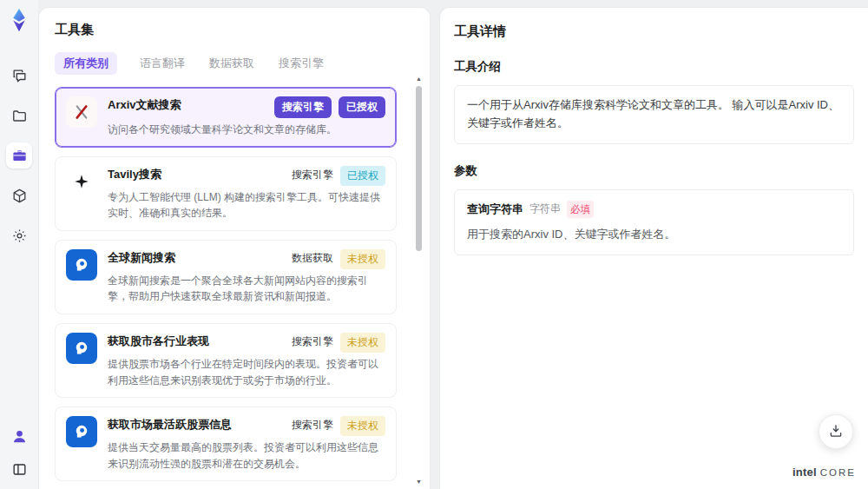 The height and width of the screenshot is (489, 868). I want to click on parameter-card: 查询字符串 字符串 必填 用于搜索的Arxiv ID、关键字或作者姓名。, so click(654, 222).